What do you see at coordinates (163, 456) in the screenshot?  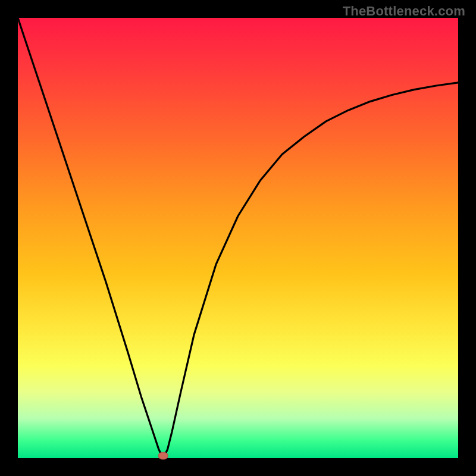 I see `optimal-point-marker` at bounding box center [163, 456].